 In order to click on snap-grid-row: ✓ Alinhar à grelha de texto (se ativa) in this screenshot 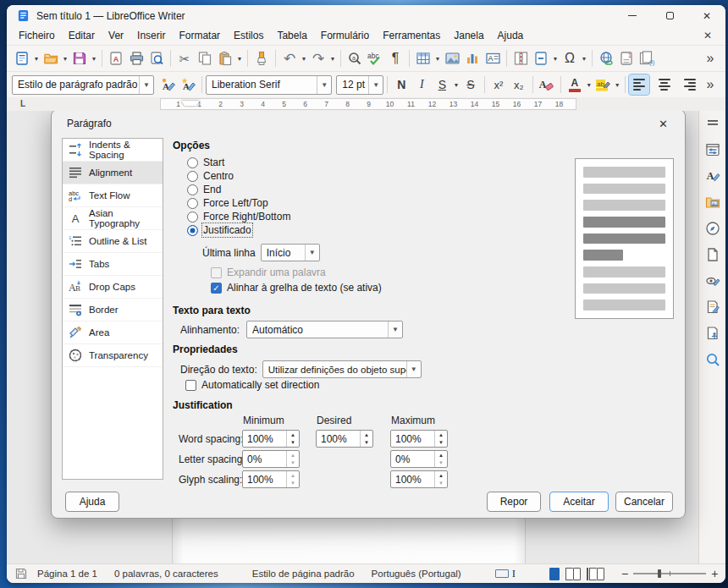, I will do `click(296, 288)`.